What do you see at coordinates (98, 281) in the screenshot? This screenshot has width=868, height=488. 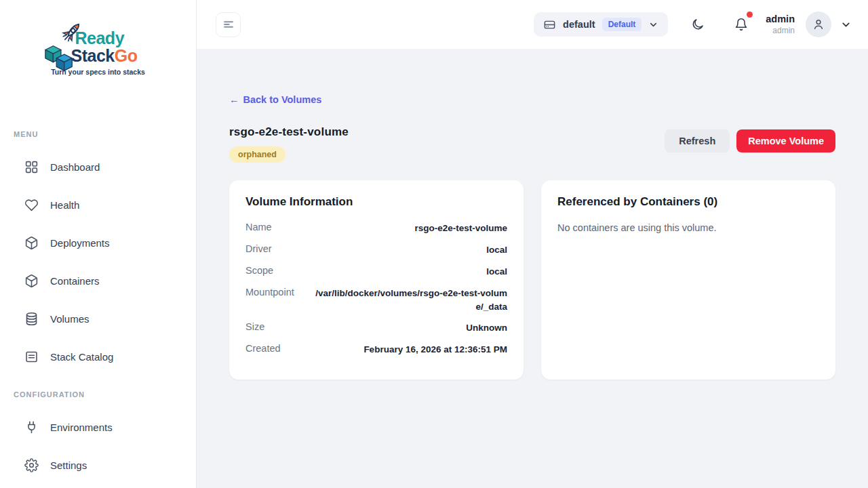 I see `sidebar-item-containers: Containers` at bounding box center [98, 281].